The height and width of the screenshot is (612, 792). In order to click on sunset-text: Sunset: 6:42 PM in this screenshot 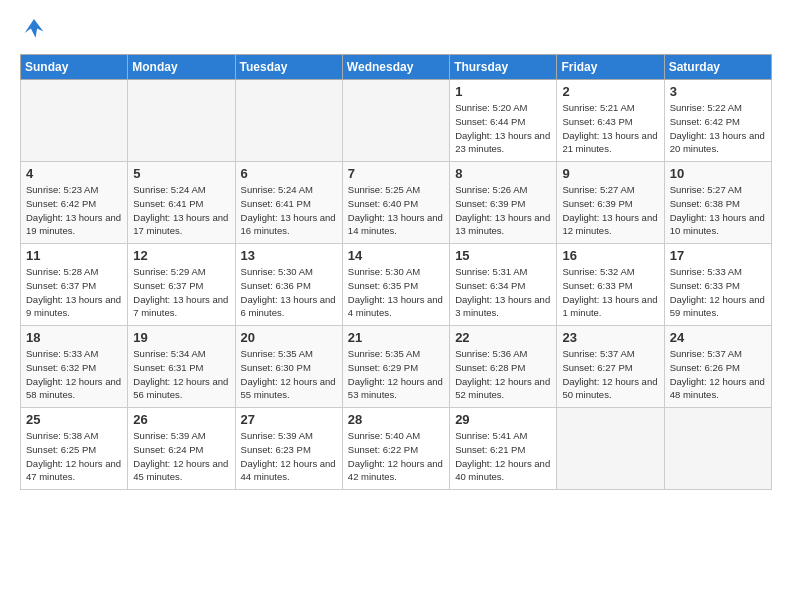, I will do `click(705, 122)`.